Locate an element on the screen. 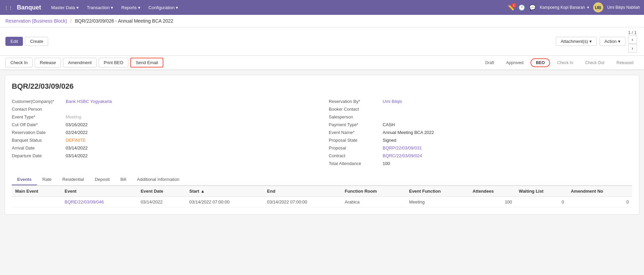  nav-master-data: Master Data ▾ is located at coordinates (65, 7).